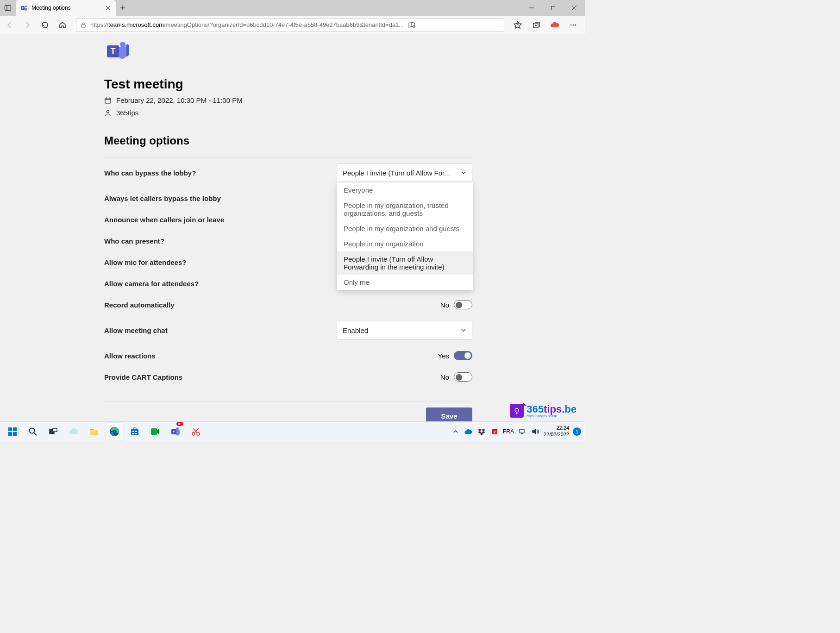  I want to click on toolbar-right, so click(546, 25).